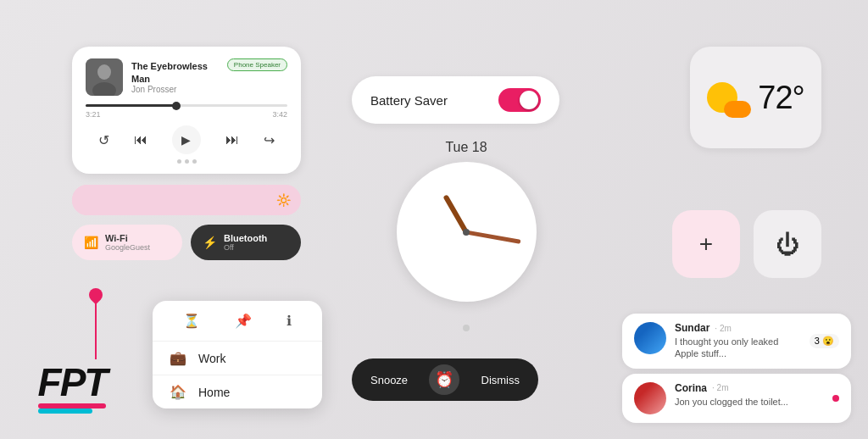  Describe the element at coordinates (246, 247) in the screenshot. I see `bt-sublabel: Off` at that location.